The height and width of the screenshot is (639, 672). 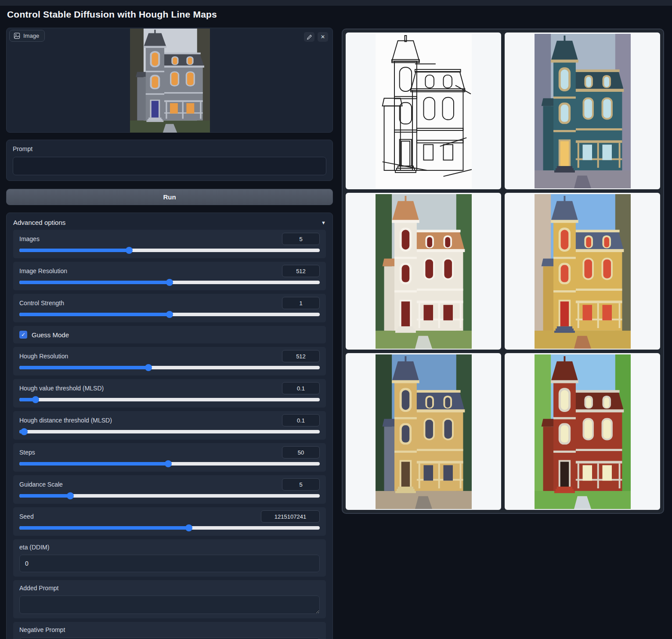 I want to click on check-icon: ✓, so click(x=23, y=335).